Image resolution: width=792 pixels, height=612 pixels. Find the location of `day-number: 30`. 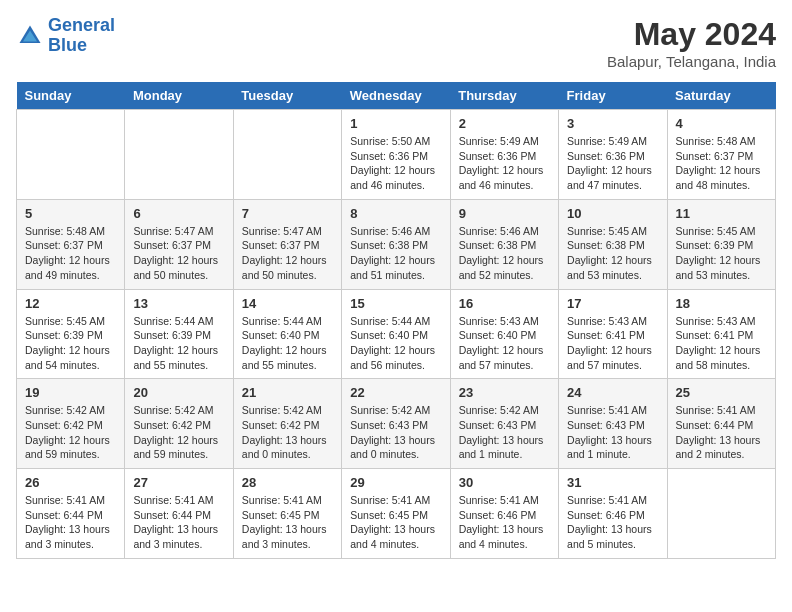

day-number: 30 is located at coordinates (504, 482).